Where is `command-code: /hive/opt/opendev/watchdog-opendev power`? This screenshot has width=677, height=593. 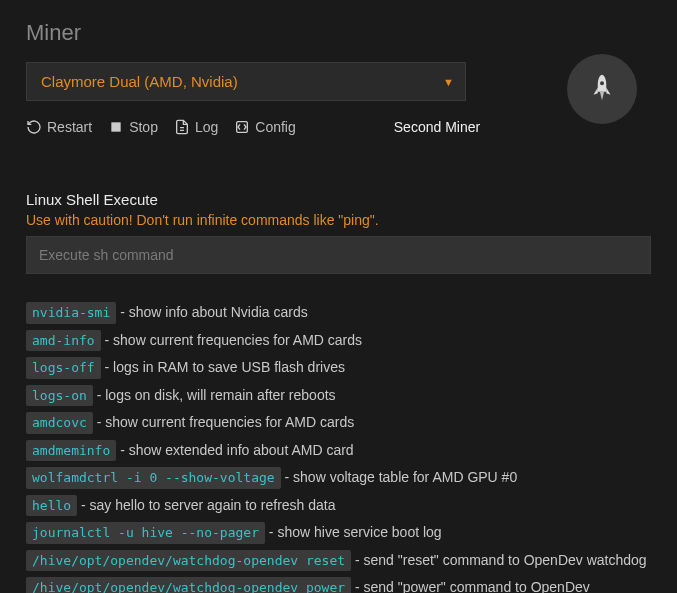 command-code: /hive/opt/opendev/watchdog-opendev power is located at coordinates (188, 585).